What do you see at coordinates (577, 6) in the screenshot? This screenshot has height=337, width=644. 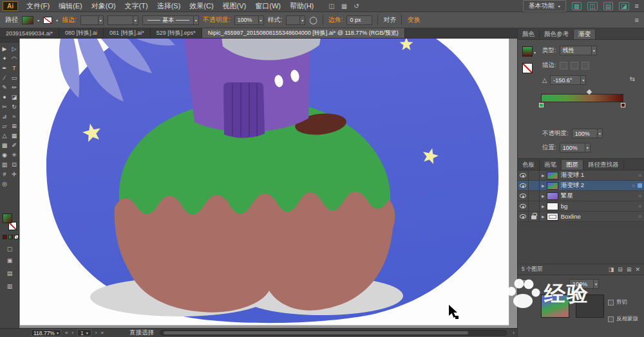 I see `workspace-icon: ▦` at bounding box center [577, 6].